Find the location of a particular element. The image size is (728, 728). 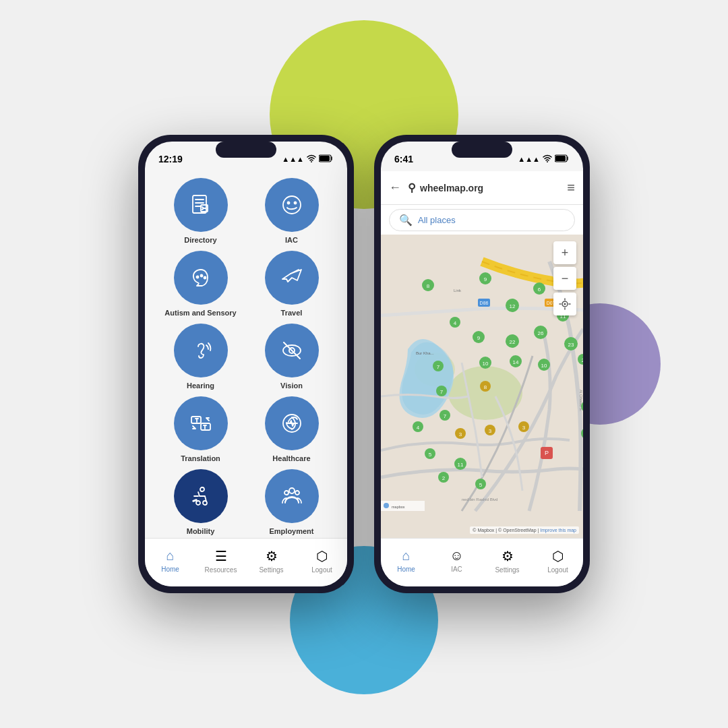

app-label-directory: Directory is located at coordinates (200, 240).